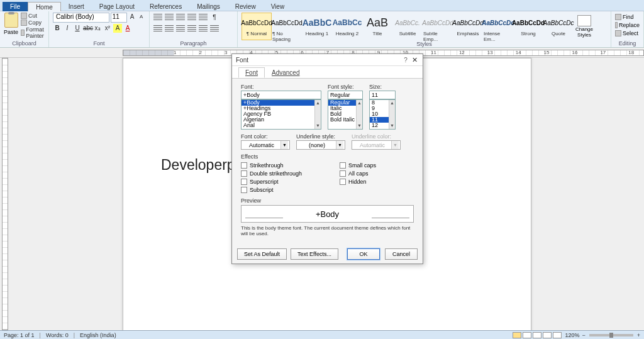 The width and height of the screenshot is (644, 339). What do you see at coordinates (537, 335) in the screenshot?
I see `view-web-icon` at bounding box center [537, 335].